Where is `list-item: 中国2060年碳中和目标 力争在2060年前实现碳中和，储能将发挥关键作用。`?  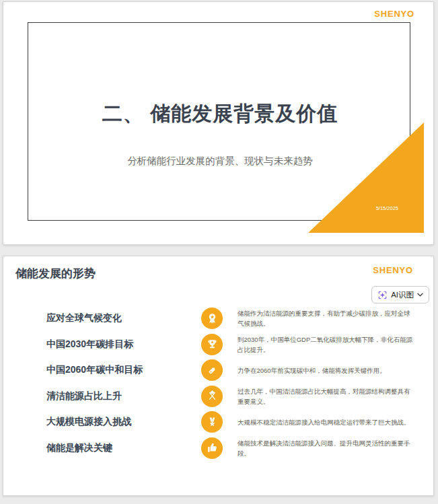
list-item: 中国2060年碳中和目标 力争在2060年前实现碳中和，储能将发挥关键作用。 is located at coordinates (219, 370).